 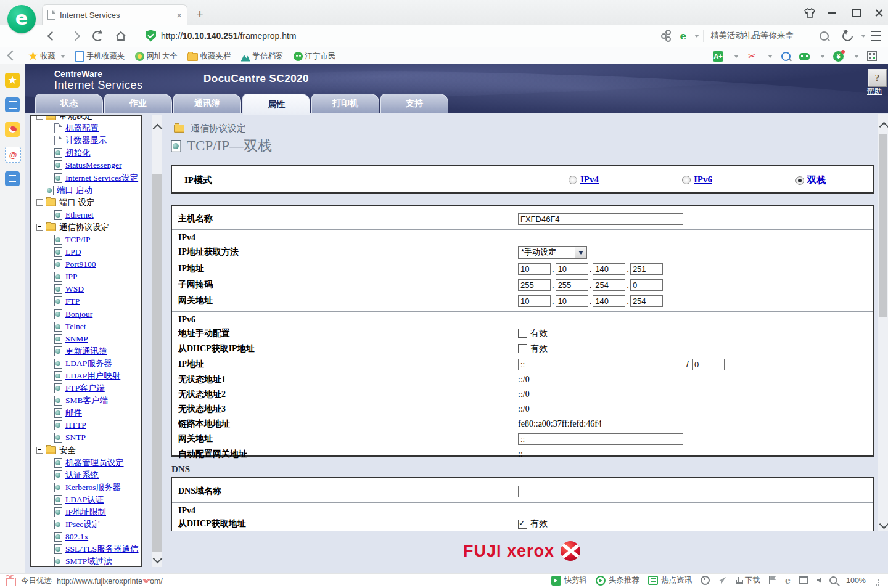 I want to click on menu-item-label: LDAP服务器, so click(x=89, y=364).